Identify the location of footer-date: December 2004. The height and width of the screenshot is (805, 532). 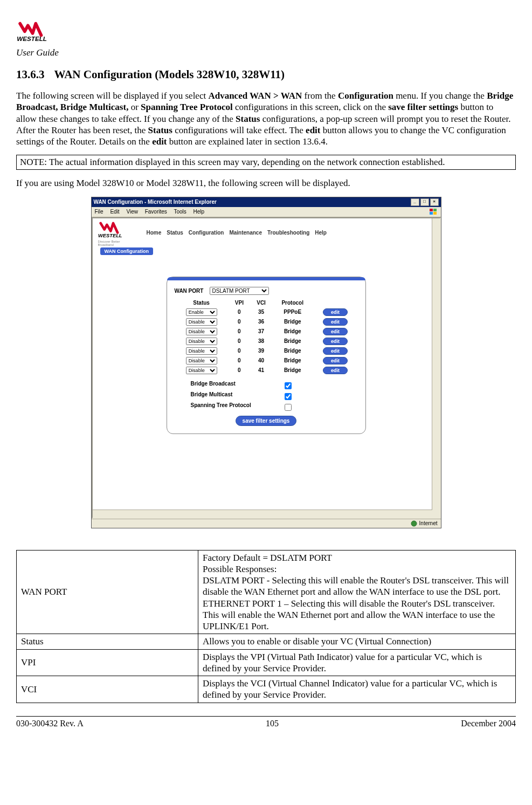
(488, 724).